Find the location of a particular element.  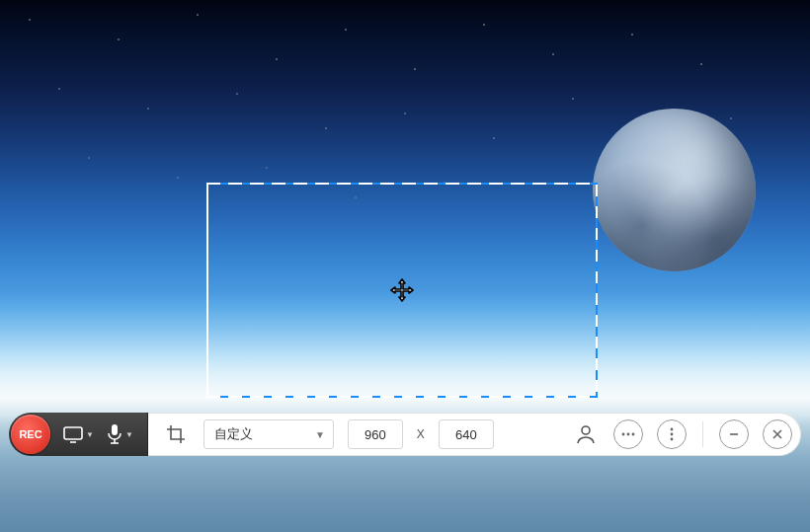

dots-vertical-icon is located at coordinates (672, 434).